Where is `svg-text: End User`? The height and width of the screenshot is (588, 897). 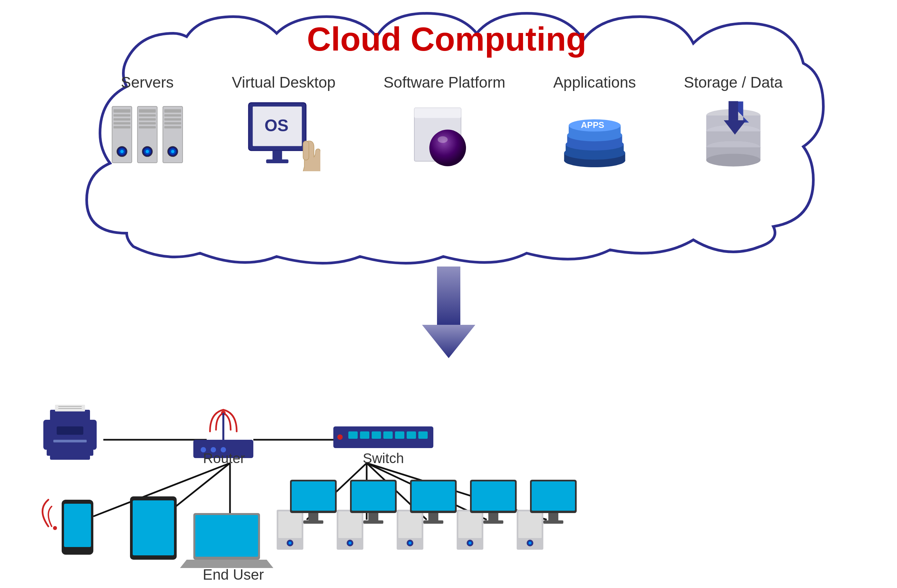 svg-text: End User is located at coordinates (233, 575).